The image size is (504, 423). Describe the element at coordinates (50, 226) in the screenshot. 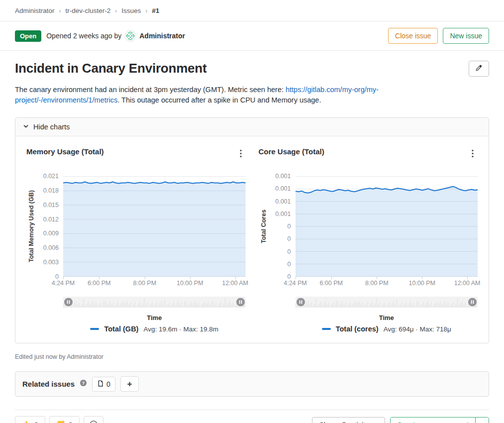

I see `y-axis-ticks: 0.0210.0180.0150.0120.0090.0060.0030` at that location.